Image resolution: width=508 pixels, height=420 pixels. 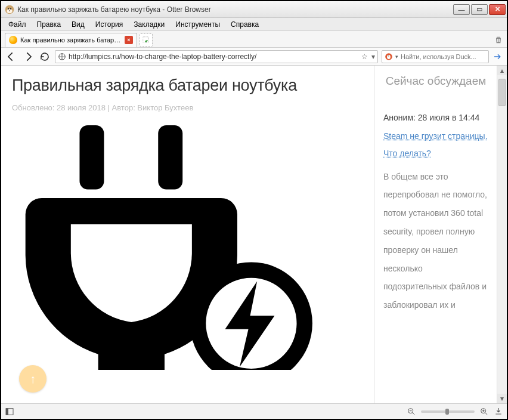 I want to click on new-tab-button, so click(x=146, y=40).